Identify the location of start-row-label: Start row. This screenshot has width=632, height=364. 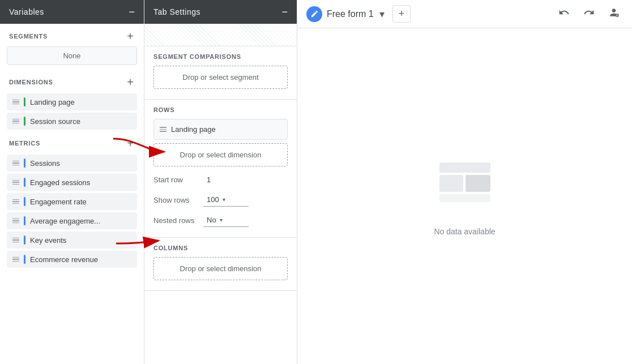
(176, 180).